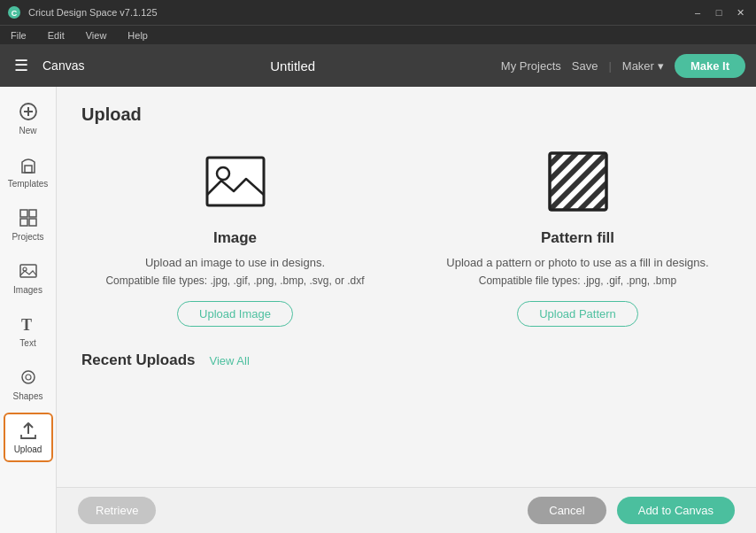 The image size is (756, 533). I want to click on title-bar: C Cricut Design Space v7.1.125 – □ ✕, so click(378, 12).